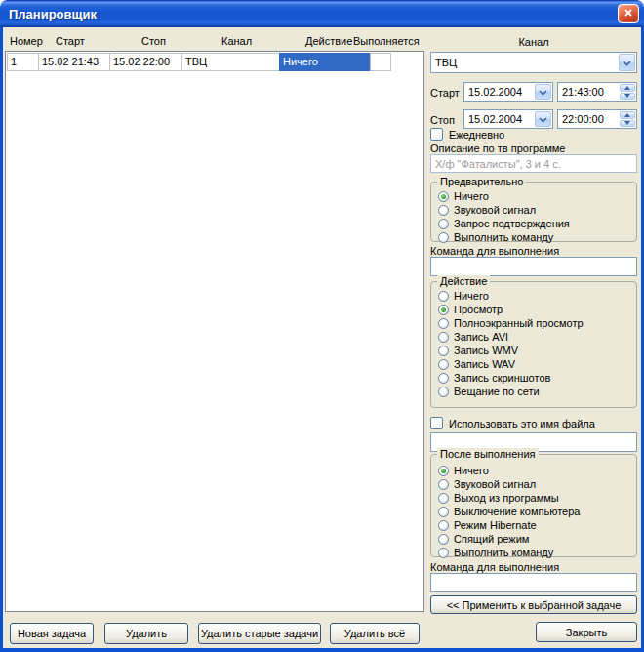  Describe the element at coordinates (508, 92) in the screenshot. I see `start-date-picker: 15.02.2004` at that location.